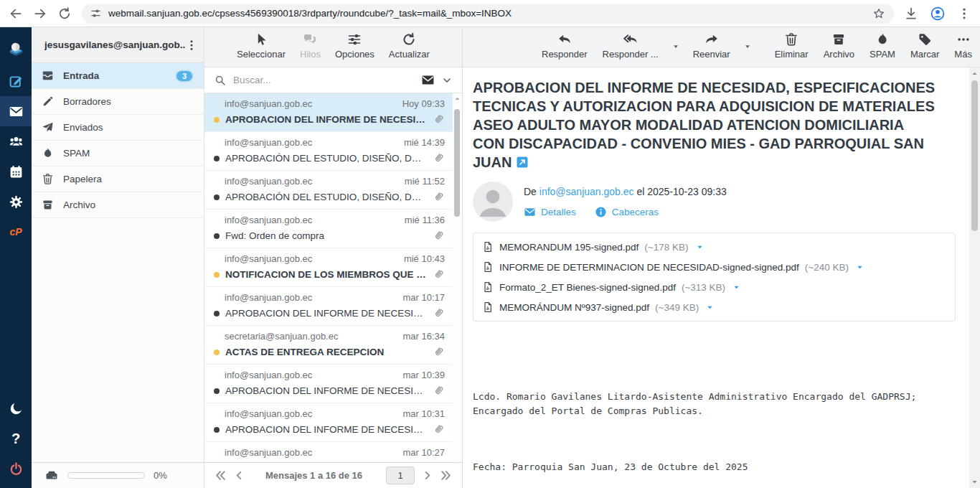  I want to click on page-number-box: 1, so click(400, 475).